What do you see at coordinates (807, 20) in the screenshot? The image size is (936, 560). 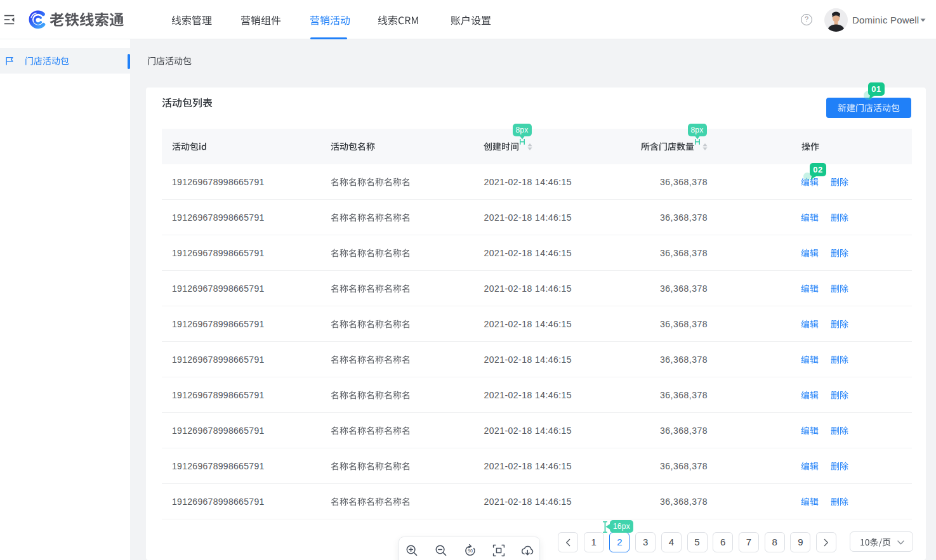 I see `help-icon: ?` at bounding box center [807, 20].